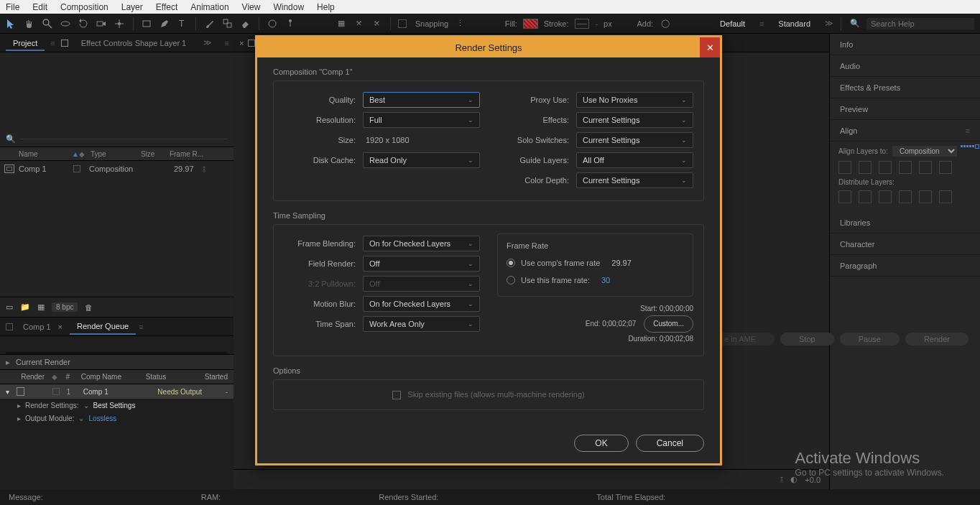 The width and height of the screenshot is (980, 505). I want to click on motion-blur-select: On for Checked Layers⌄, so click(421, 304).